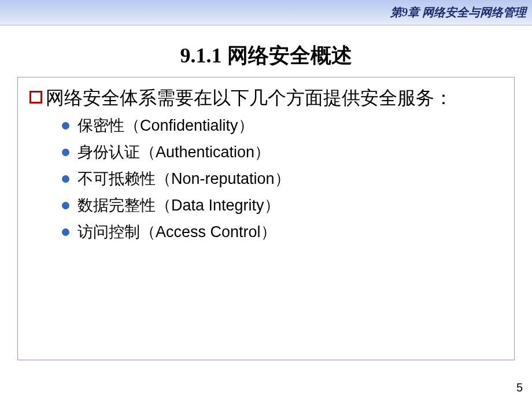 The height and width of the screenshot is (399, 532). What do you see at coordinates (101, 125) in the screenshot?
I see `service-cn: 保密性` at bounding box center [101, 125].